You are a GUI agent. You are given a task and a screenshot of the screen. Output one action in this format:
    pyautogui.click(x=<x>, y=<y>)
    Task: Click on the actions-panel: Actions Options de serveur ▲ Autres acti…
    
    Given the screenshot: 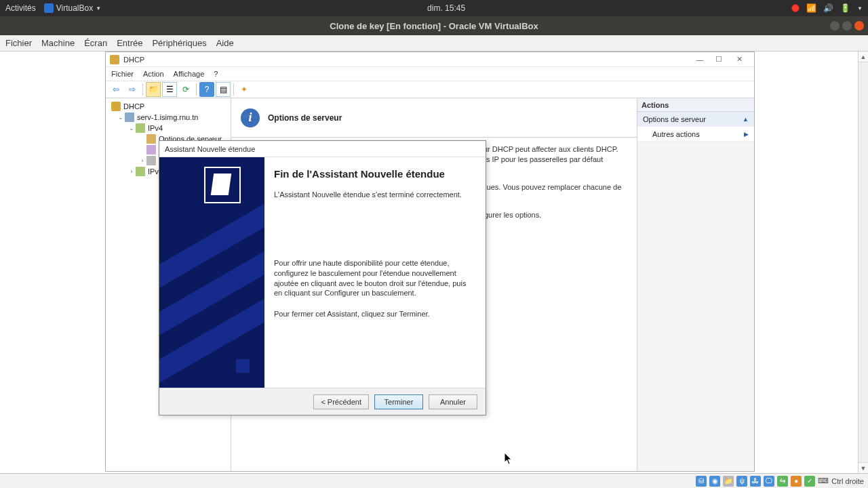 What is the action you would take?
    pyautogui.click(x=696, y=285)
    